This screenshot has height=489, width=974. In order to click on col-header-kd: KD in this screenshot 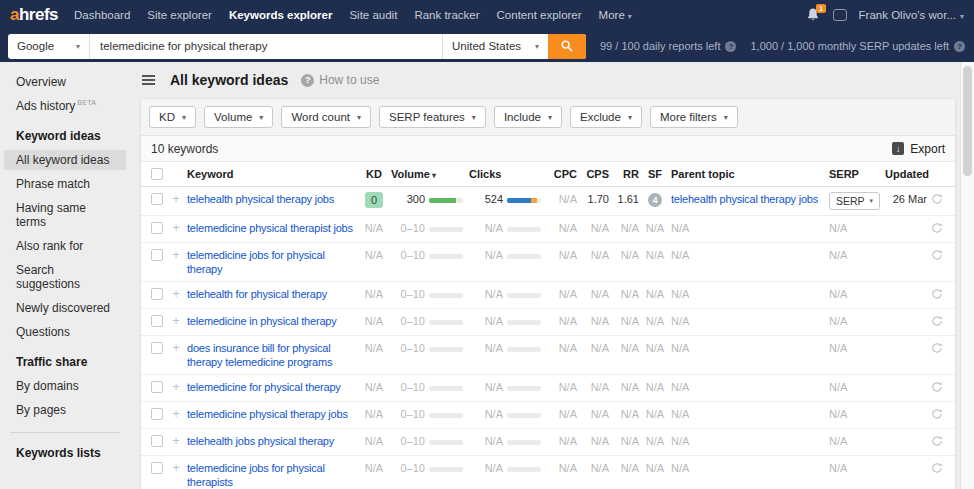, I will do `click(374, 174)`.